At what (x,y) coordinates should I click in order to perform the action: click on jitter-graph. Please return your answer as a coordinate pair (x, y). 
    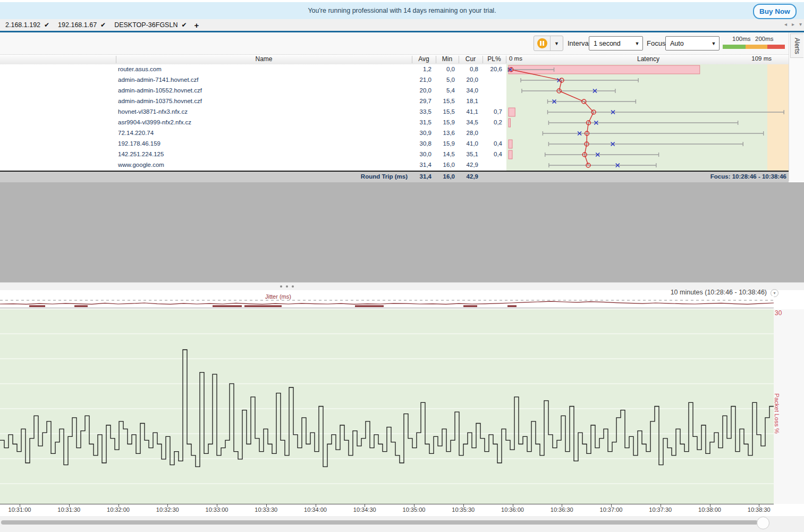
    Looking at the image, I should click on (387, 302).